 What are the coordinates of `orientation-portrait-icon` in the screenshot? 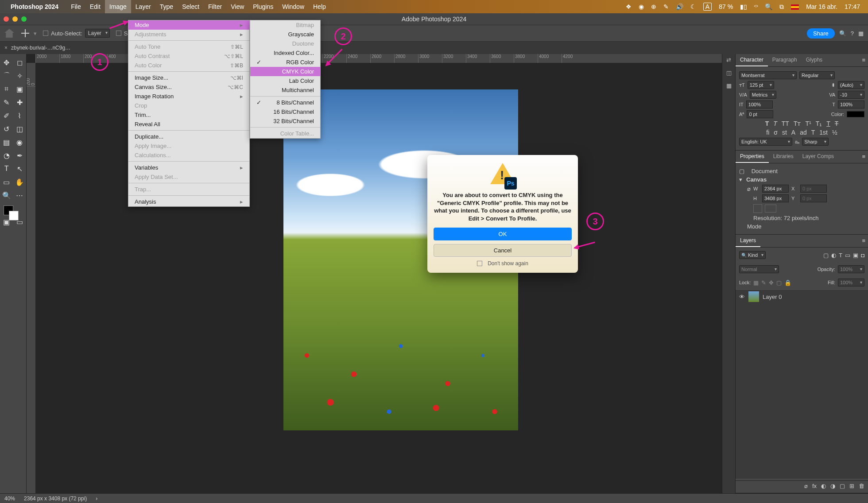 It's located at (758, 209).